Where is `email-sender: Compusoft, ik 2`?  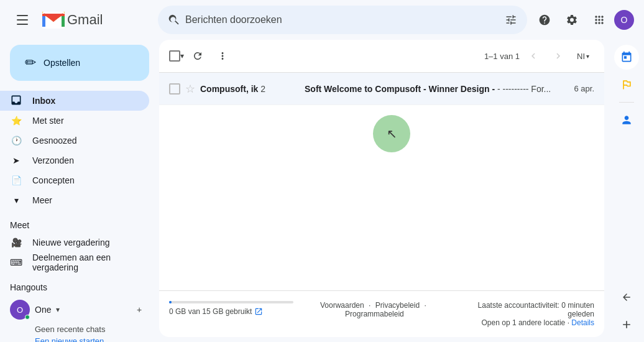 email-sender: Compusoft, ik 2 is located at coordinates (250, 89).